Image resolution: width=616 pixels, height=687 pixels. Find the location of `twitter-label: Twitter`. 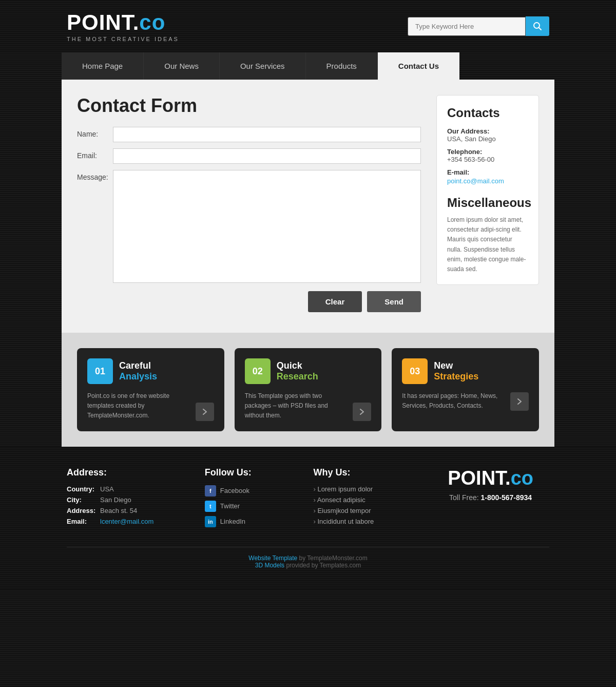

twitter-label: Twitter is located at coordinates (230, 506).